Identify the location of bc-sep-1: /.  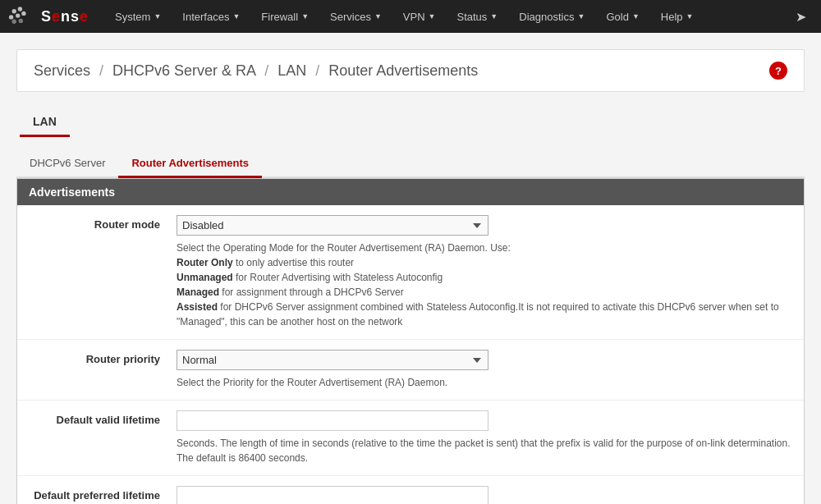
(102, 71).